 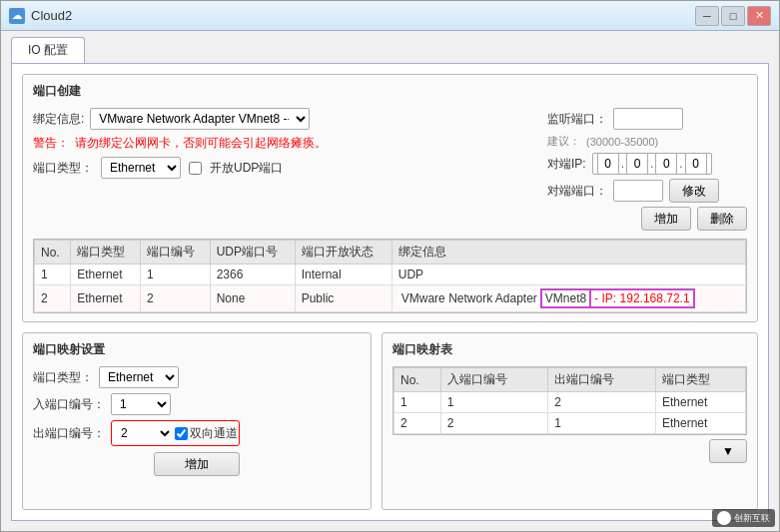 I want to click on window-title: Cloud2, so click(x=52, y=16).